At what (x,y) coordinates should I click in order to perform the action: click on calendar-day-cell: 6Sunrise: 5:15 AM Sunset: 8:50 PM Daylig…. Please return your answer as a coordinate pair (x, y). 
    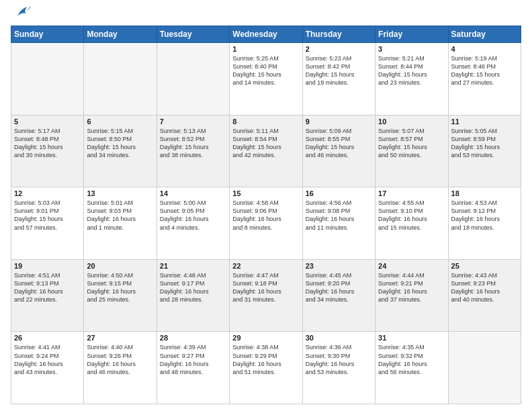
    Looking at the image, I should click on (120, 151).